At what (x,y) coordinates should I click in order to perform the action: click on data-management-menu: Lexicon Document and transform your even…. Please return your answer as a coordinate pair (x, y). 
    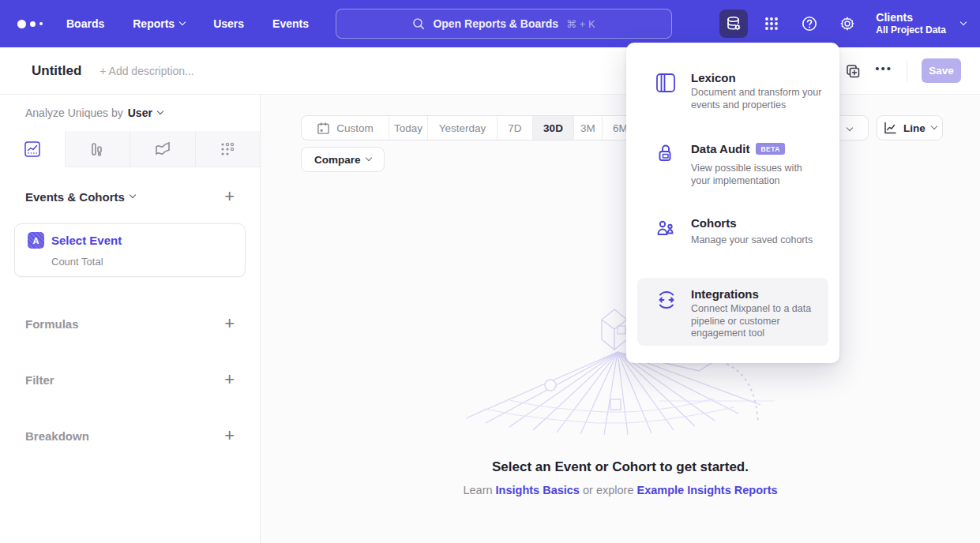
    Looking at the image, I should click on (733, 203).